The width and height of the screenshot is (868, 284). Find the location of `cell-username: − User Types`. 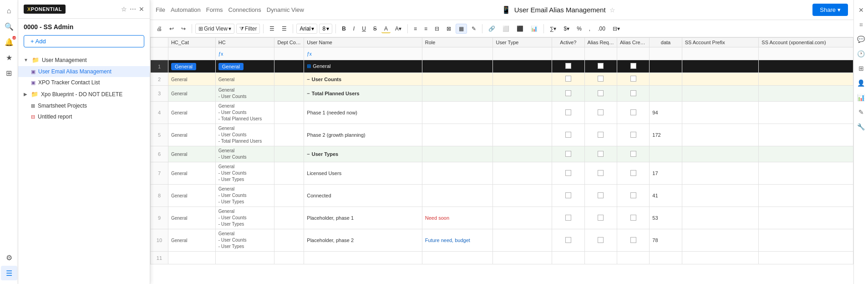

cell-username: − User Types is located at coordinates (363, 154).